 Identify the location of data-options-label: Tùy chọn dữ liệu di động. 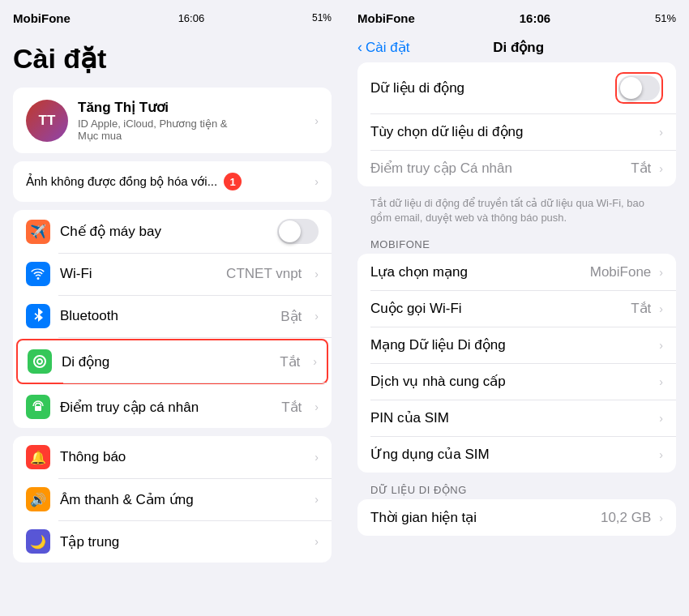
(511, 131).